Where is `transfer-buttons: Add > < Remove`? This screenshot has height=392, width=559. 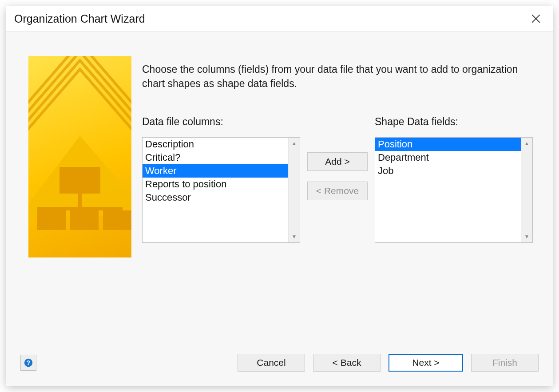
transfer-buttons: Add > < Remove is located at coordinates (337, 176).